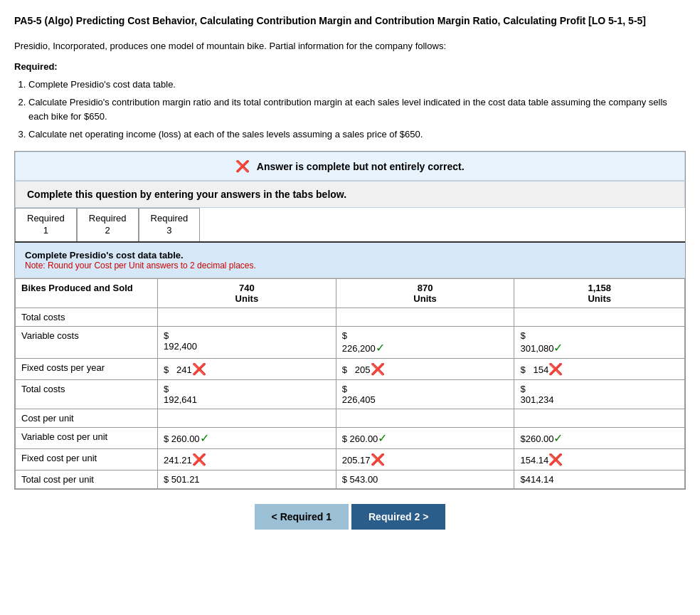 The height and width of the screenshot is (615, 700). Describe the element at coordinates (199, 460) in the screenshot. I see `cross-red-icon-4: ❌` at that location.